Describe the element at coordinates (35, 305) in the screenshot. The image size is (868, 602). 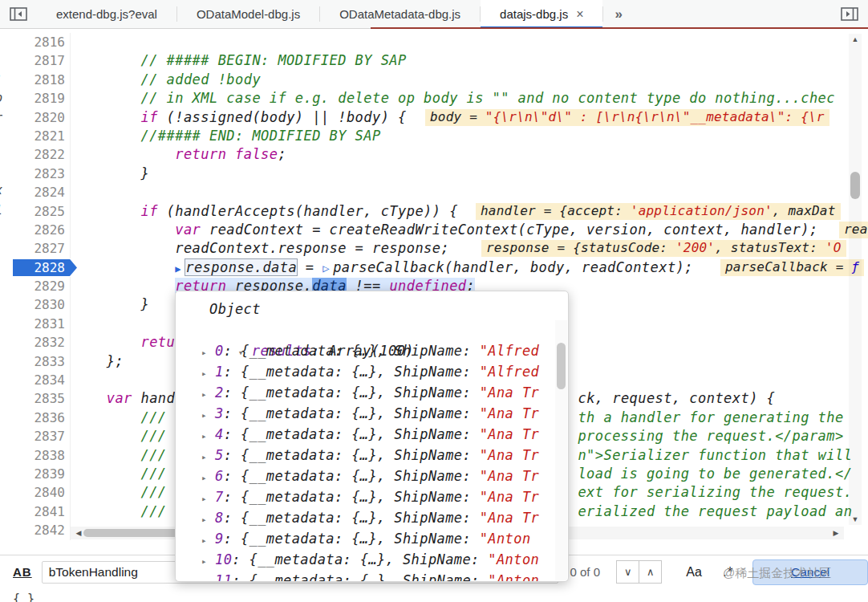
I see `line-number: 2830` at that location.